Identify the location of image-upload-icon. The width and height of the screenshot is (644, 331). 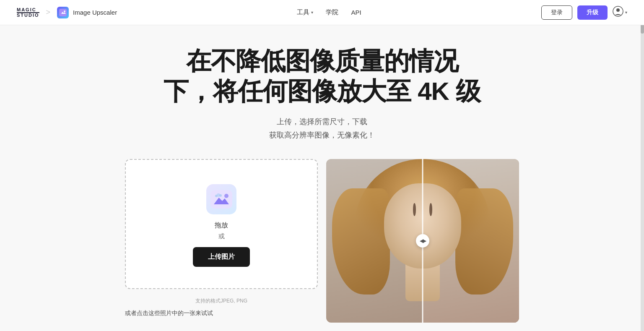
(221, 199).